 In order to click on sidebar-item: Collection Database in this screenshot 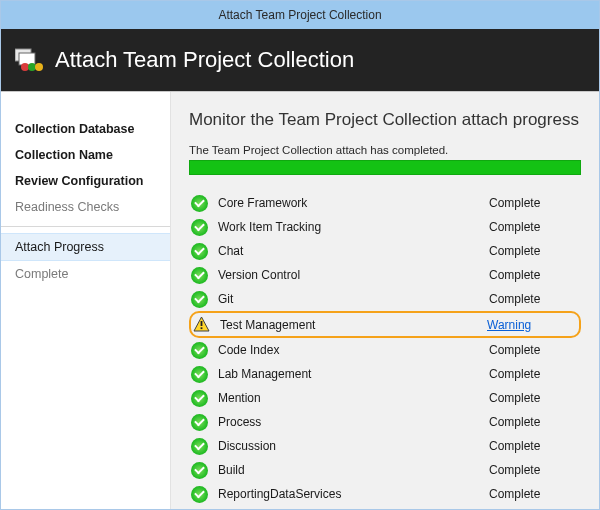, I will do `click(86, 129)`.